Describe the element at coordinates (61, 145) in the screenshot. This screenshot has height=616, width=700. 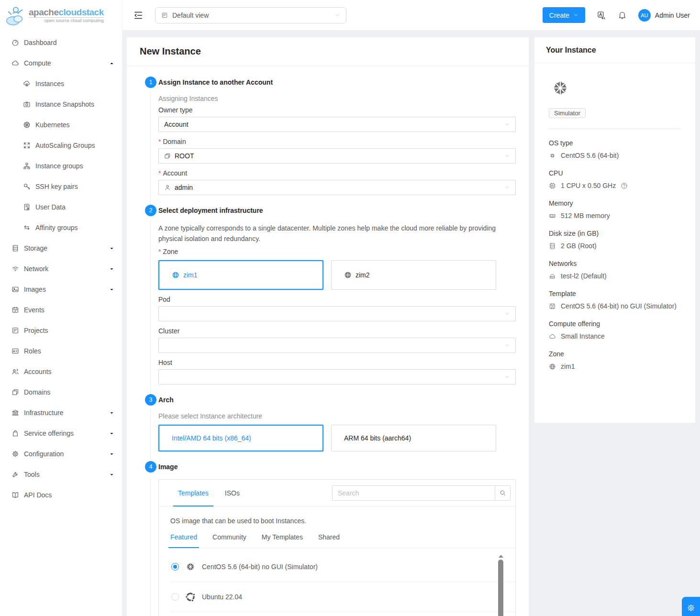
I see `sidebar-item-autoscaling-groups: AutoScaling Groups` at that location.